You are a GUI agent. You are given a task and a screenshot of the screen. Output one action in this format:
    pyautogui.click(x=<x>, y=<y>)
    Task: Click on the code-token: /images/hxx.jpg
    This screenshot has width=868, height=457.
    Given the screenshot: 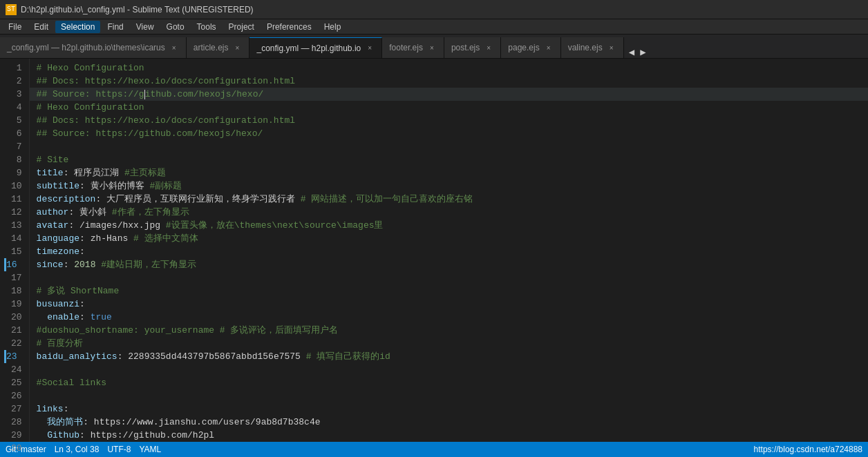 What is the action you would take?
    pyautogui.click(x=123, y=225)
    